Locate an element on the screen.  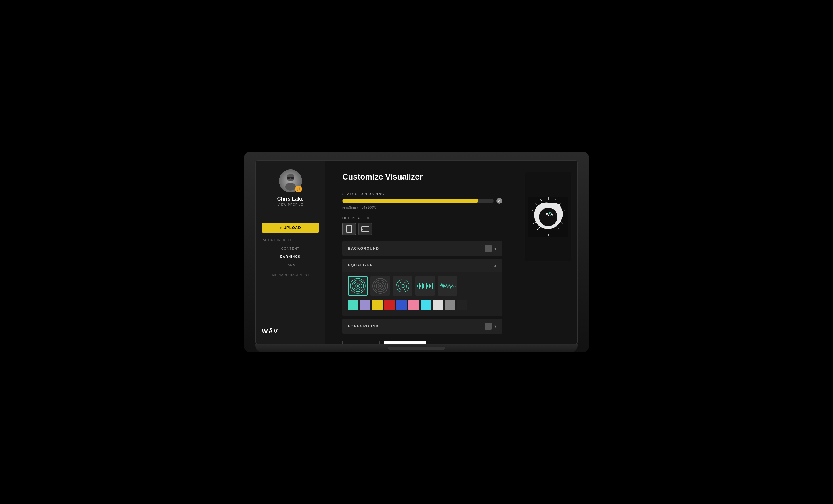
orientation-landscape-button is located at coordinates (365, 229).